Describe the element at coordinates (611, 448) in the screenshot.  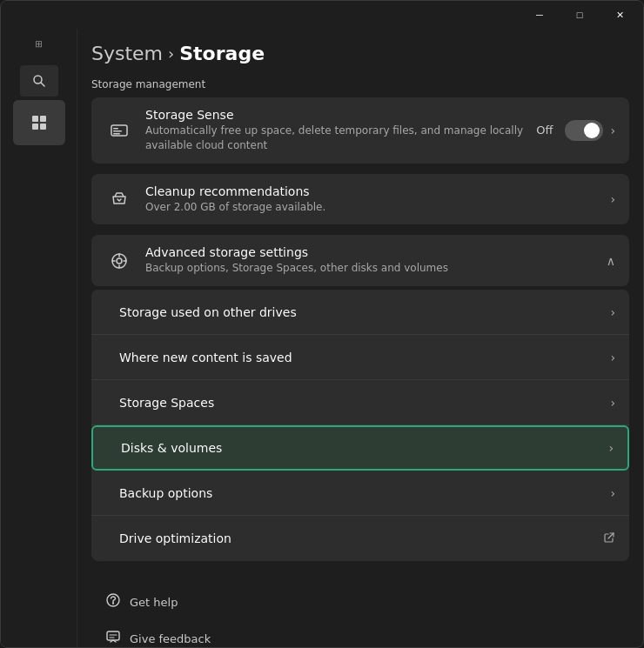
I see `sub-item-disks-chevron: ›` at that location.